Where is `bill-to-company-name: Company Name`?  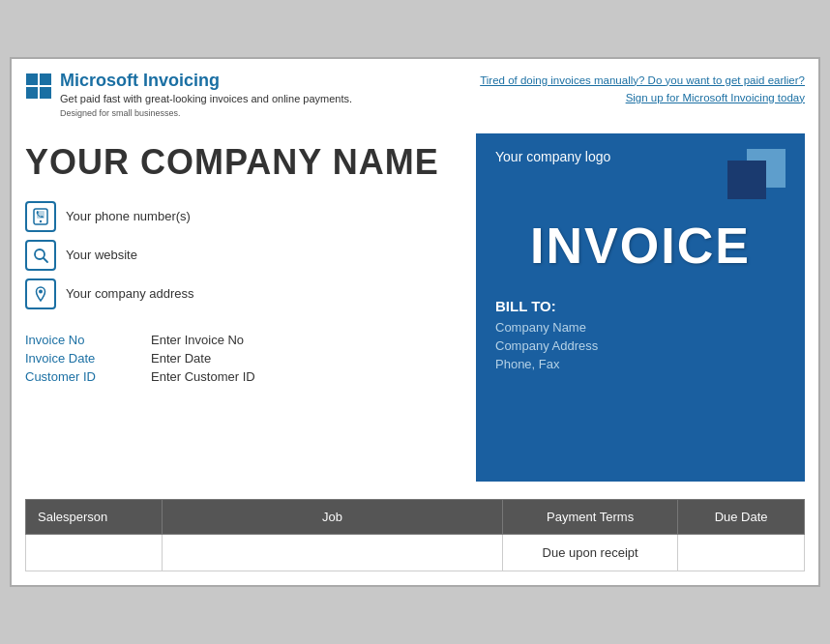 bill-to-company-name: Company Name is located at coordinates (640, 327).